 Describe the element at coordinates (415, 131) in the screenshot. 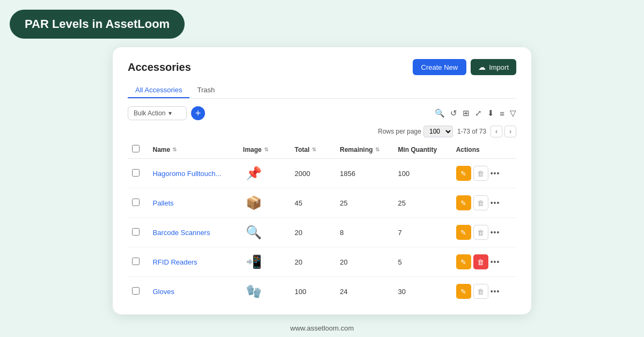

I see `rows-per-page: Rows per page 100 50 25` at that location.